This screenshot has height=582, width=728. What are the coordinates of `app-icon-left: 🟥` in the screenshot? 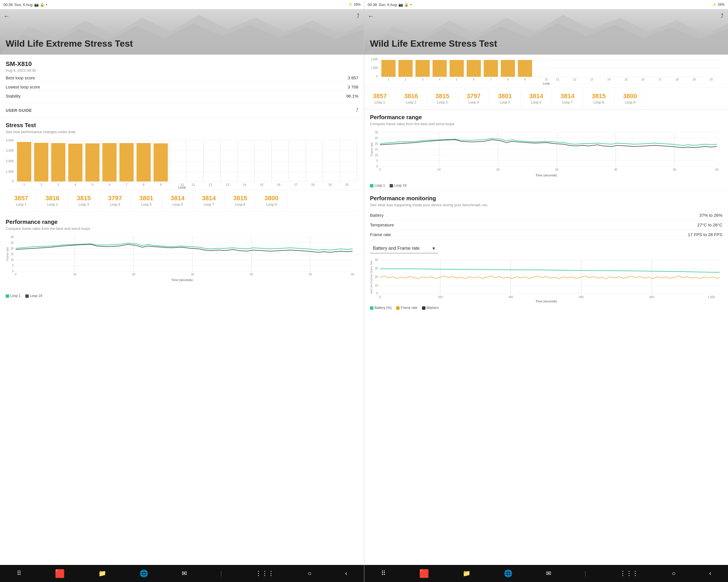 It's located at (60, 574).